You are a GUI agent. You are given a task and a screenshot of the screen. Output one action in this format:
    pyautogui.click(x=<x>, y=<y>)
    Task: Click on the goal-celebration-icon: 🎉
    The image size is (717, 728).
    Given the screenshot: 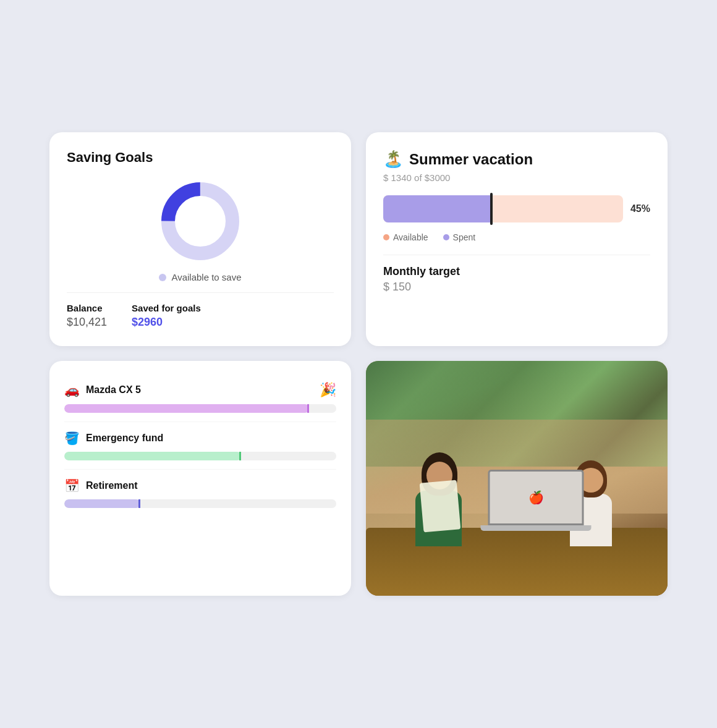 What is the action you would take?
    pyautogui.click(x=328, y=390)
    